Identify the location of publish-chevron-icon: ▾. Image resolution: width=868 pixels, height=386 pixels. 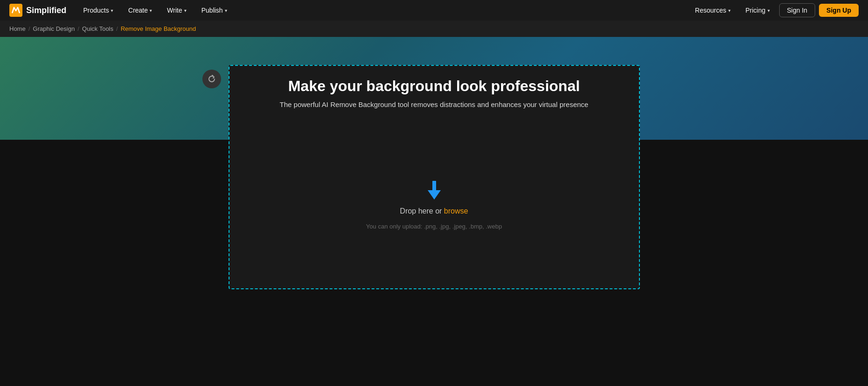
(226, 10).